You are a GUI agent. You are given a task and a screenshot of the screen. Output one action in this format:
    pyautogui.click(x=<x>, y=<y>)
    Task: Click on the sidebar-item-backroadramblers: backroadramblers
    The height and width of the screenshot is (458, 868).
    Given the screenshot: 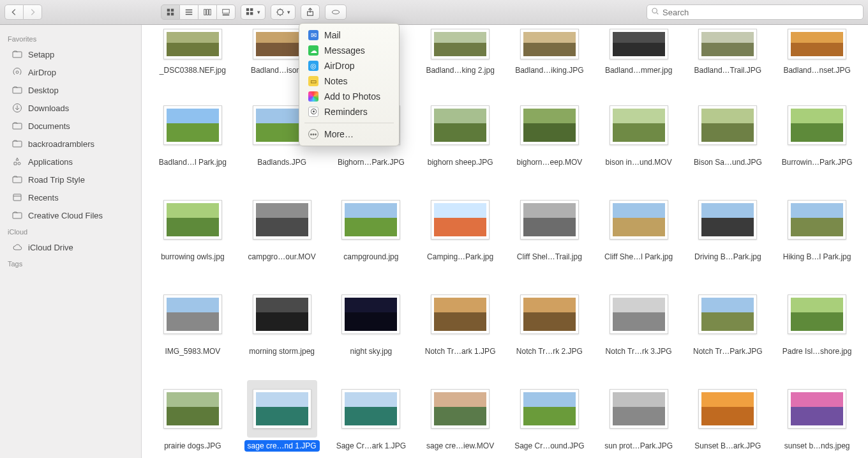 What is the action you would take?
    pyautogui.click(x=70, y=144)
    